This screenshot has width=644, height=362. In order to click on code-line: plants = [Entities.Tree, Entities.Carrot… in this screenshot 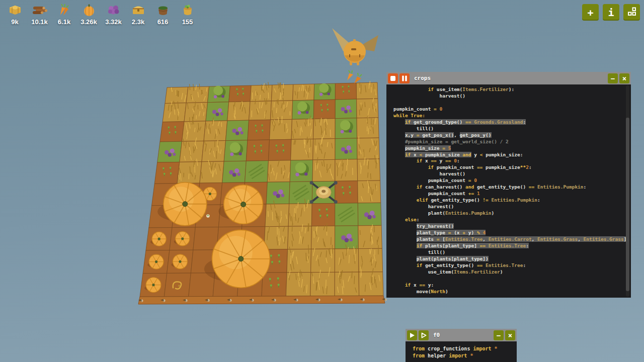, I will do `click(512, 239)`.